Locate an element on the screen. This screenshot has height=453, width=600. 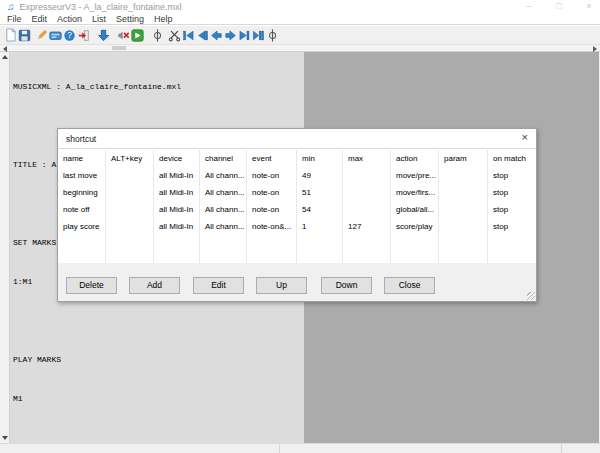
table-cell: note-on&... is located at coordinates (272, 226).